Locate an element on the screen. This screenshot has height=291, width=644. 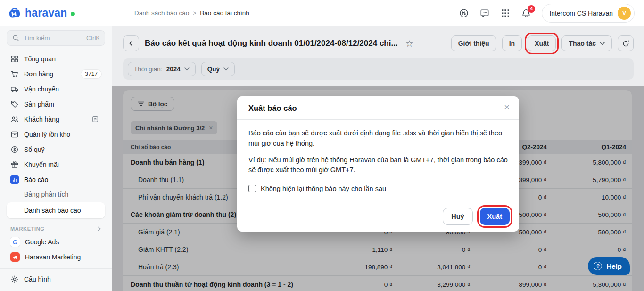
sidebar-subitem-label: Danh sách báo cáo is located at coordinates (53, 210).